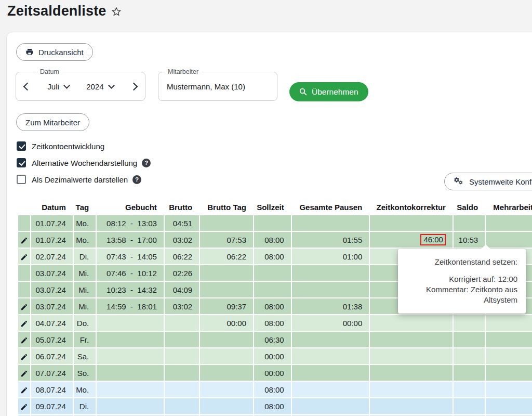  Describe the element at coordinates (227, 256) in the screenshot. I see `cell-brutto-tag: 06:22` at that location.